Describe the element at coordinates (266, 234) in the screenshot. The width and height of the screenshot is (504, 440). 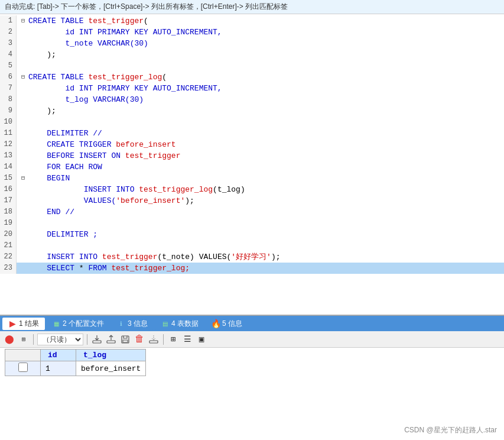
I see `line-content-20: DELIMITER ;` at that location.